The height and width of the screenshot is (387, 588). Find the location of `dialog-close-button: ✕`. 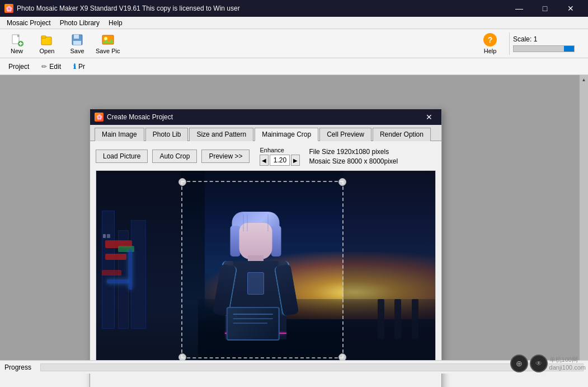

dialog-close-button: ✕ is located at coordinates (429, 117).